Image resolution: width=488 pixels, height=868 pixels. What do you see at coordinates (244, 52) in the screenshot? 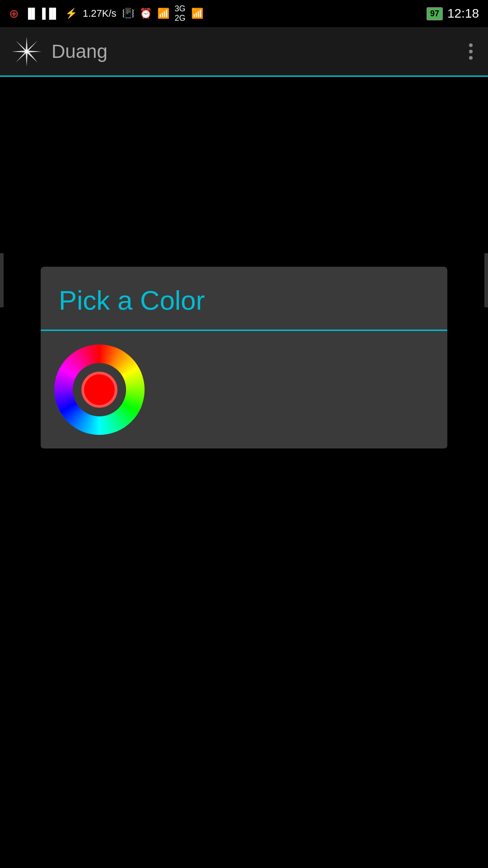
I see `app-bar: Duang` at bounding box center [244, 52].